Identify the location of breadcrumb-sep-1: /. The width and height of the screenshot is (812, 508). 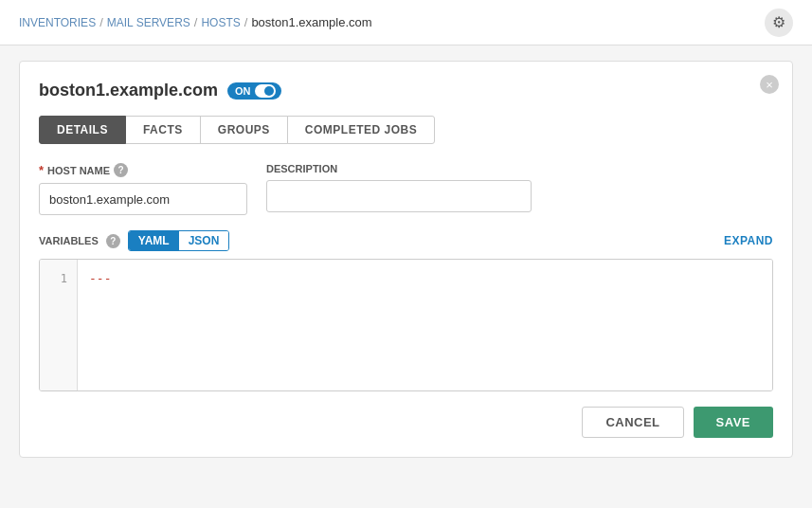
(101, 23).